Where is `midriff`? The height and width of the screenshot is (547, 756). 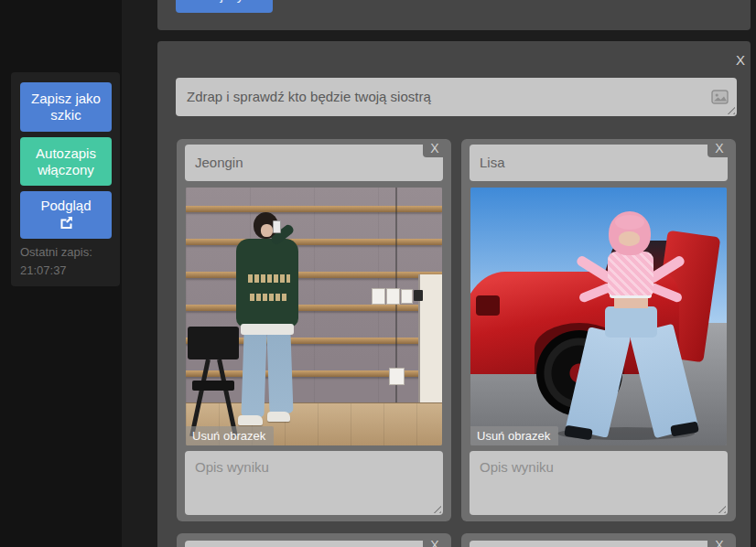
midriff is located at coordinates (632, 303).